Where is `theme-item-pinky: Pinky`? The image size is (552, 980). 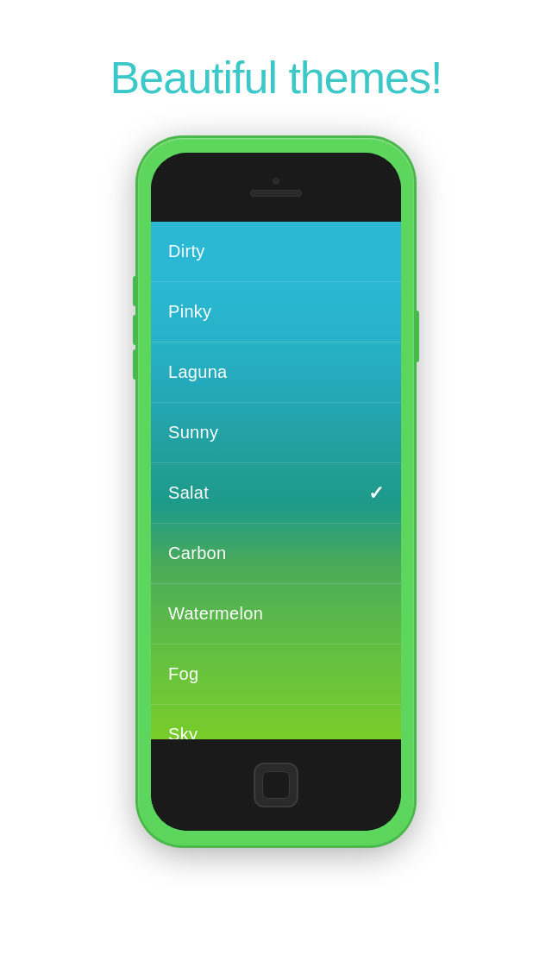 theme-item-pinky: Pinky is located at coordinates (276, 312).